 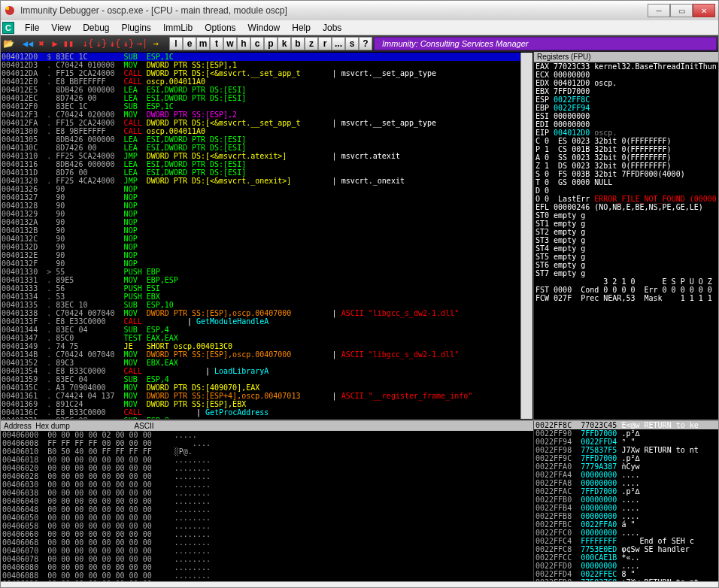 I want to click on register-line: EDX 004012D0 oscp., so click(x=626, y=83).